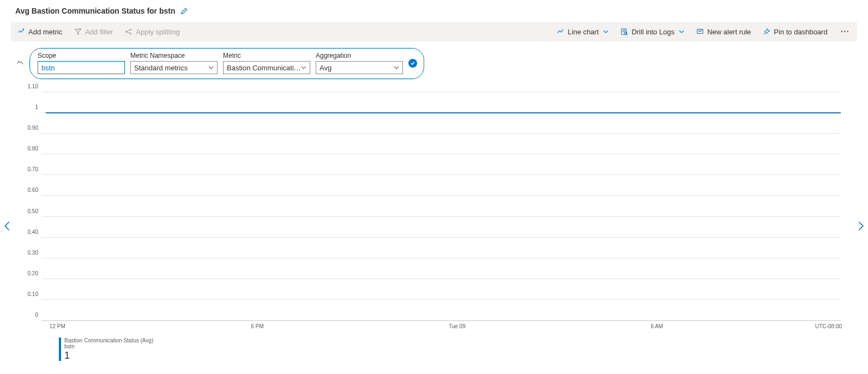 The height and width of the screenshot is (374, 868). Describe the element at coordinates (267, 68) in the screenshot. I see `metric-select: Bastion Communicatio...` at that location.